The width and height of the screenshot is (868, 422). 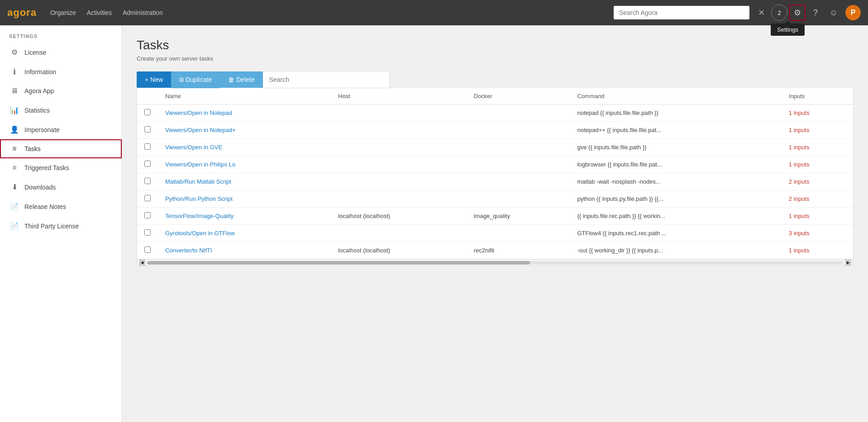 What do you see at coordinates (834, 13) in the screenshot?
I see `emoji-icon: ☺` at bounding box center [834, 13].